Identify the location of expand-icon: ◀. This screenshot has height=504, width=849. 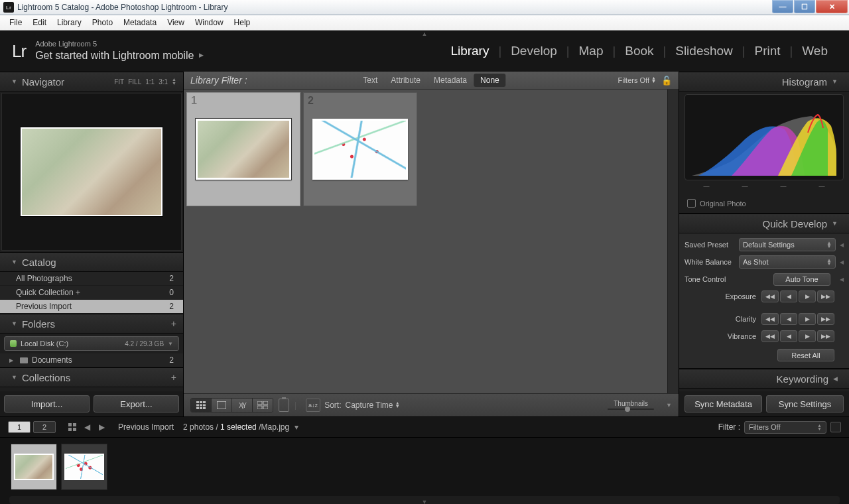
(836, 379).